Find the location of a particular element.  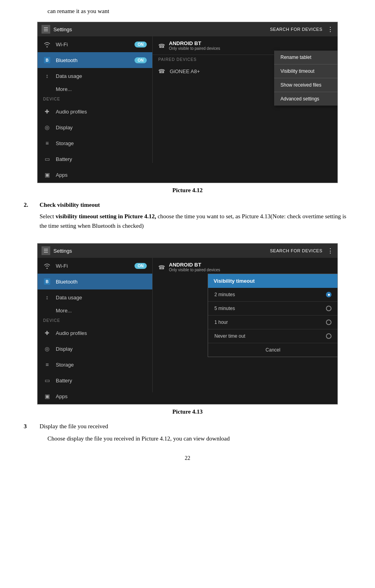

sidebar-item-bluetooth-2: B Bluetooth is located at coordinates (95, 282).